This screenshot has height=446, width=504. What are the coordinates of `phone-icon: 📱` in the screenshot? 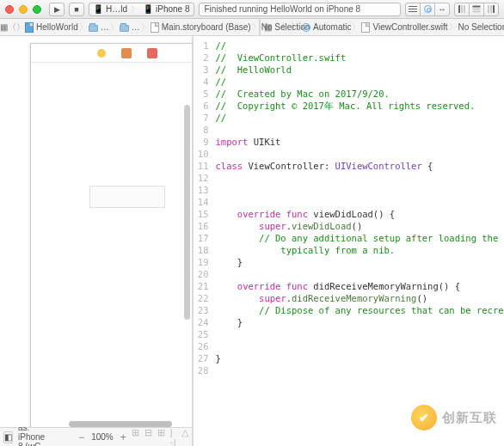 It's located at (148, 9).